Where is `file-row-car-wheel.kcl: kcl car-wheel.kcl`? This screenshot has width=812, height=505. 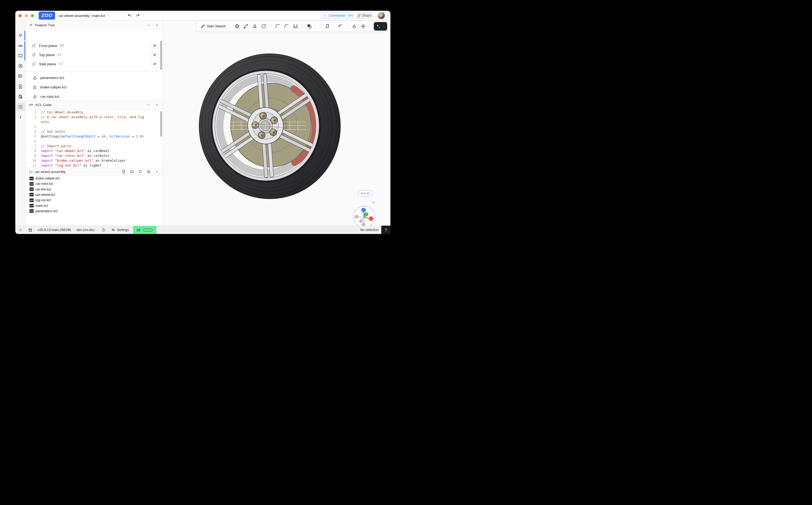 file-row-car-wheel.kcl: kcl car-wheel.kcl is located at coordinates (94, 195).